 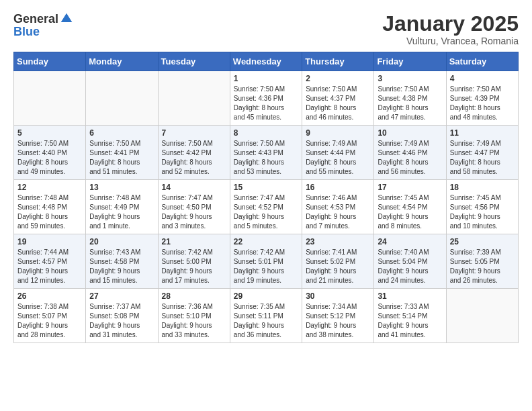 I want to click on cell-daylight-info: Sunrise: 7:35 AMSunset: 5:11 PMDaylight:…, so click(x=266, y=321).